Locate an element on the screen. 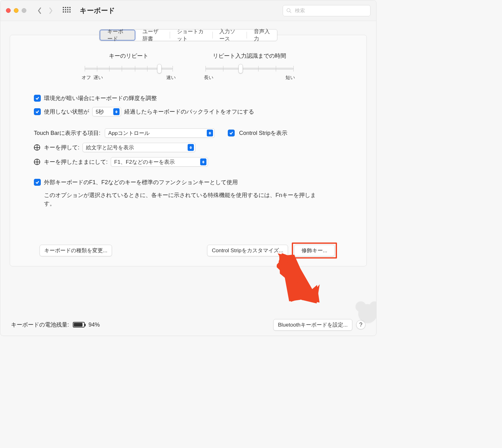 Image resolution: width=502 pixels, height=448 pixels. backlight-off-checkbox is located at coordinates (37, 112).